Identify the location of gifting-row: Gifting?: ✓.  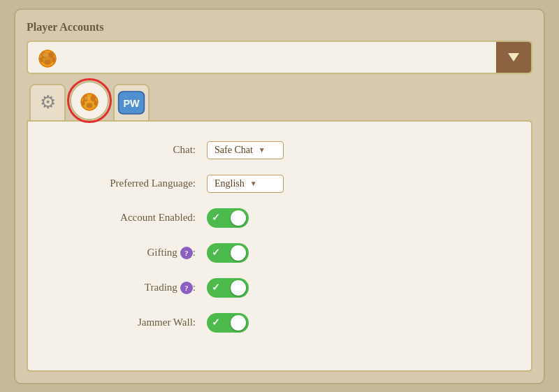
(273, 253).